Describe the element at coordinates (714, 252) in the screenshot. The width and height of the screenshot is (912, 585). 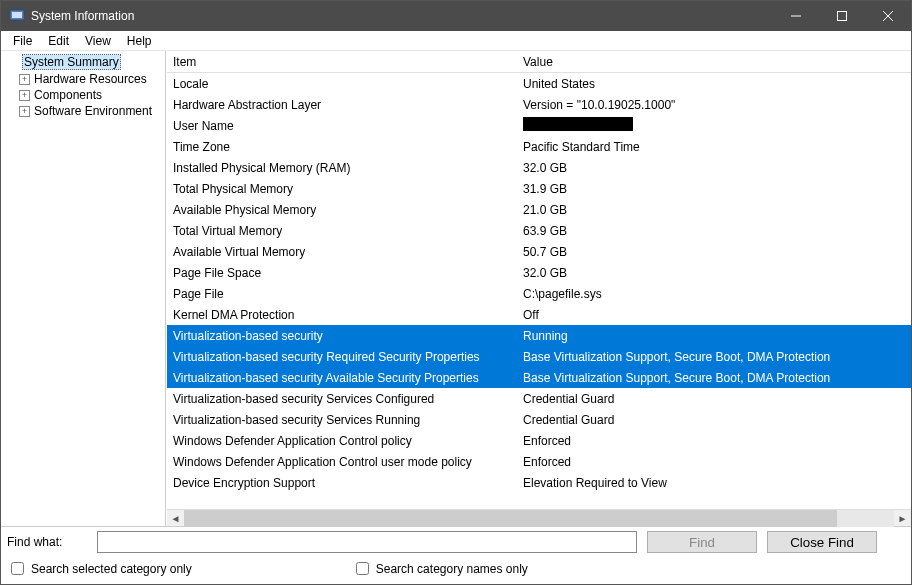
I see `cell-value: 50.7 GB` at that location.